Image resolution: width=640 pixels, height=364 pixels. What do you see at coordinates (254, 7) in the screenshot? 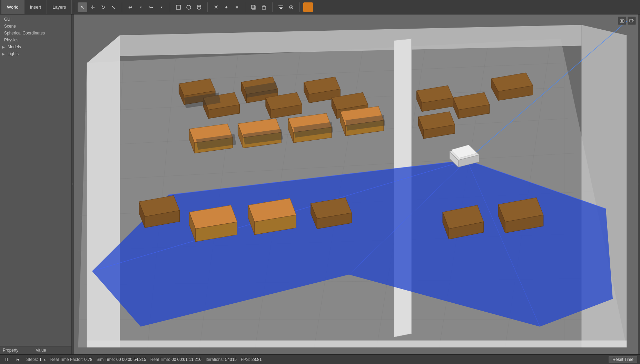
I see `copy-button` at bounding box center [254, 7].